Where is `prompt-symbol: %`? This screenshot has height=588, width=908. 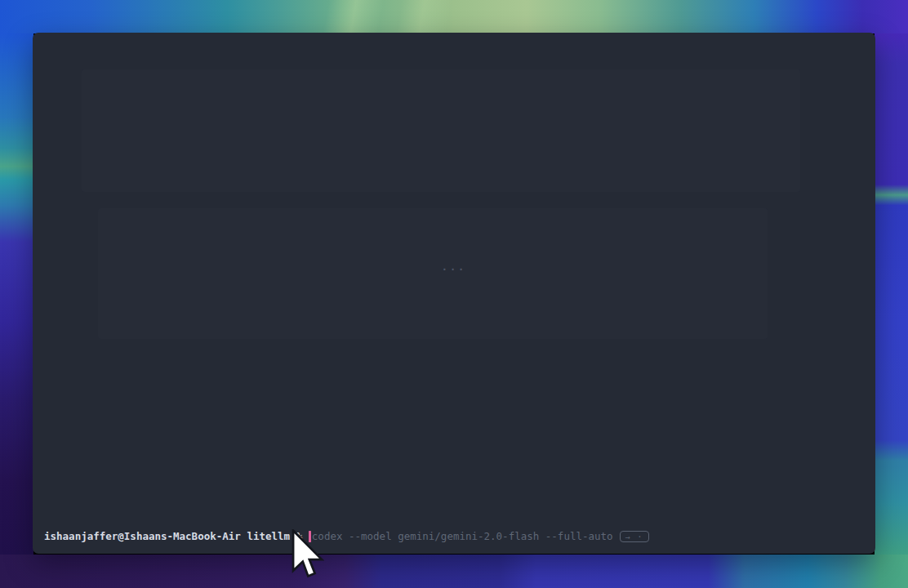
prompt-symbol: % is located at coordinates (300, 537).